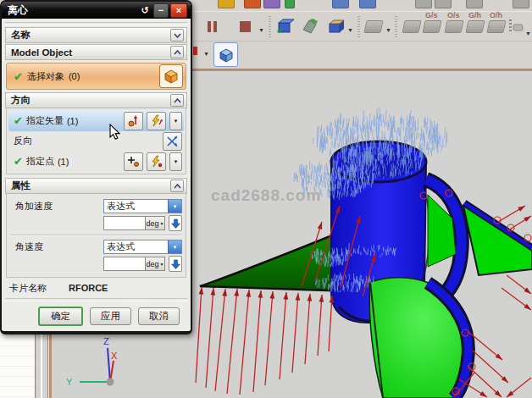  What do you see at coordinates (69, 382) in the screenshot?
I see `triad-y-label: Y` at bounding box center [69, 382].